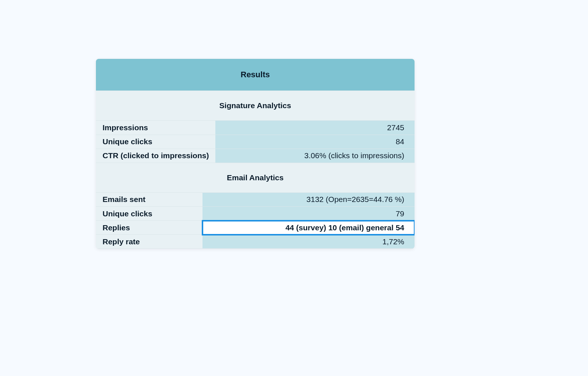 Image resolution: width=588 pixels, height=376 pixels. Describe the element at coordinates (156, 156) in the screenshot. I see `signature-ctr-label: CTR (clicked to impressions)` at that location.